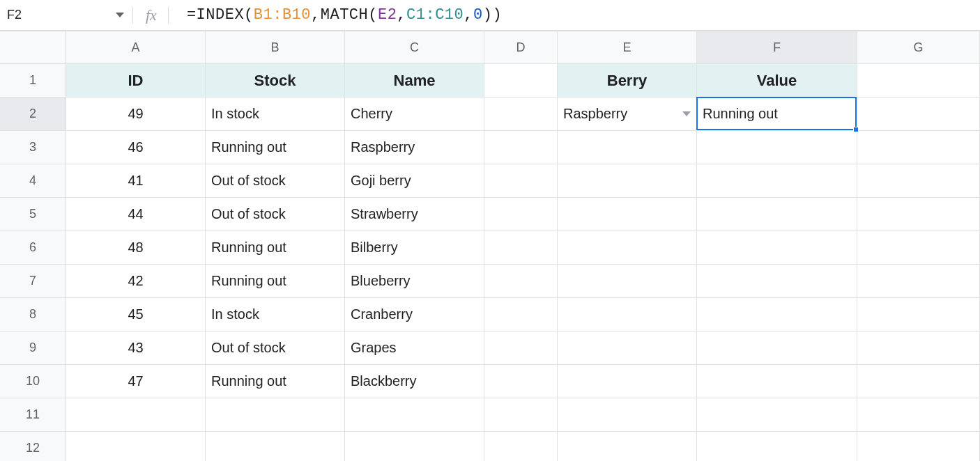 This screenshot has height=461, width=980. Describe the element at coordinates (521, 446) in the screenshot. I see `cell-D12` at that location.